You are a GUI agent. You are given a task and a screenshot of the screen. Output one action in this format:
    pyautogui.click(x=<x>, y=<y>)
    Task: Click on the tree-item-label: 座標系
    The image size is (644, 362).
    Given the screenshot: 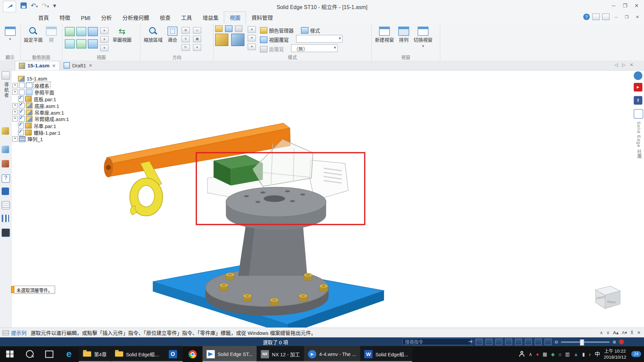 What is the action you would take?
    pyautogui.click(x=42, y=86)
    